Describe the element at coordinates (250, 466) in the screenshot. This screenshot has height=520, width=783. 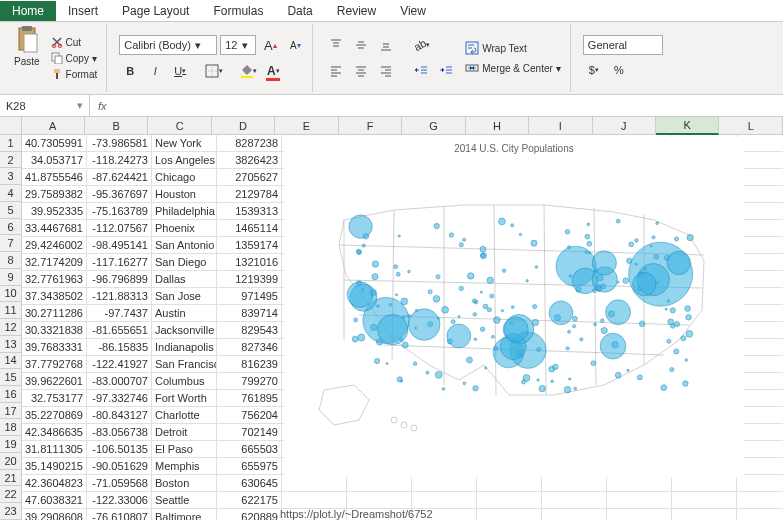
I see `cell: 655975` at that location.